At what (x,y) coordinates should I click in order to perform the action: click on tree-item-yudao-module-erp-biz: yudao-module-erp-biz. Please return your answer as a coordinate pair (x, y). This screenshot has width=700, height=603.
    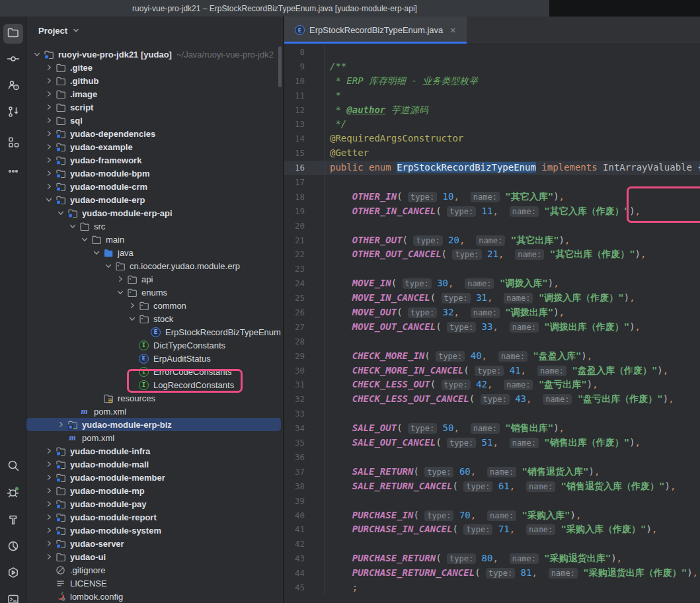
    Looking at the image, I should click on (153, 424).